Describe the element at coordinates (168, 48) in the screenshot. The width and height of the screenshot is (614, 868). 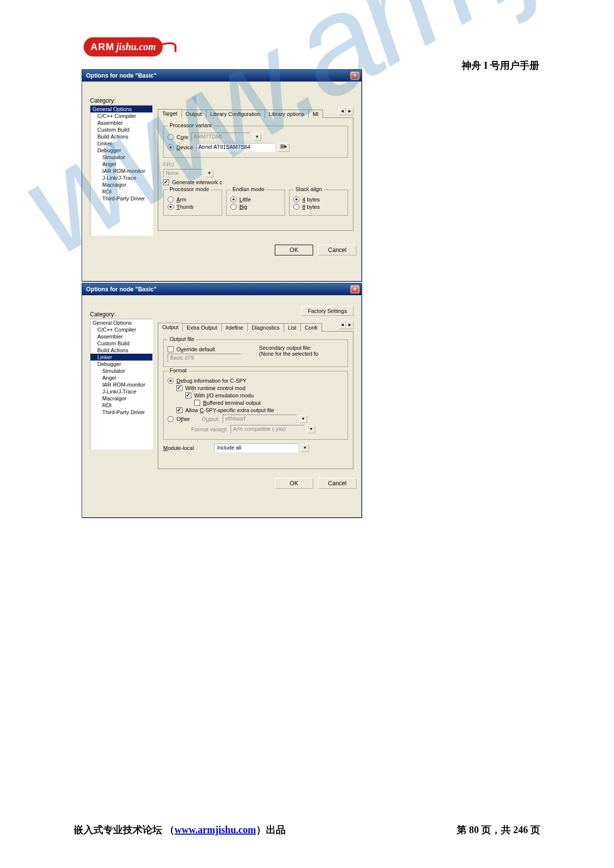
I see `logo-swoosh-icon` at that location.